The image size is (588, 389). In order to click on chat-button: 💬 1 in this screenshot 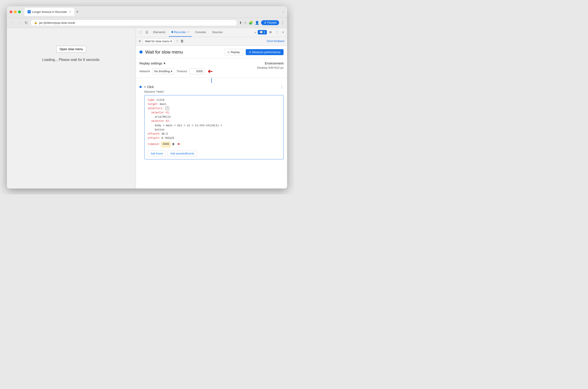, I will do `click(262, 32)`.